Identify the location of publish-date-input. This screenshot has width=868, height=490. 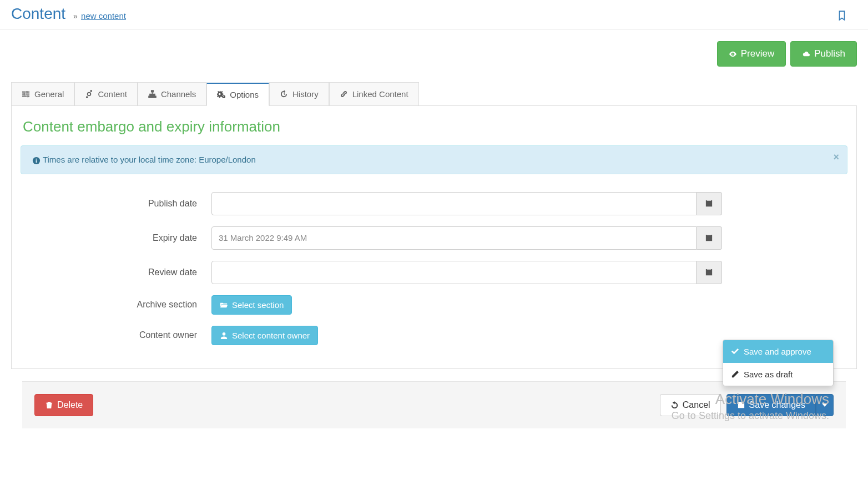
(454, 204).